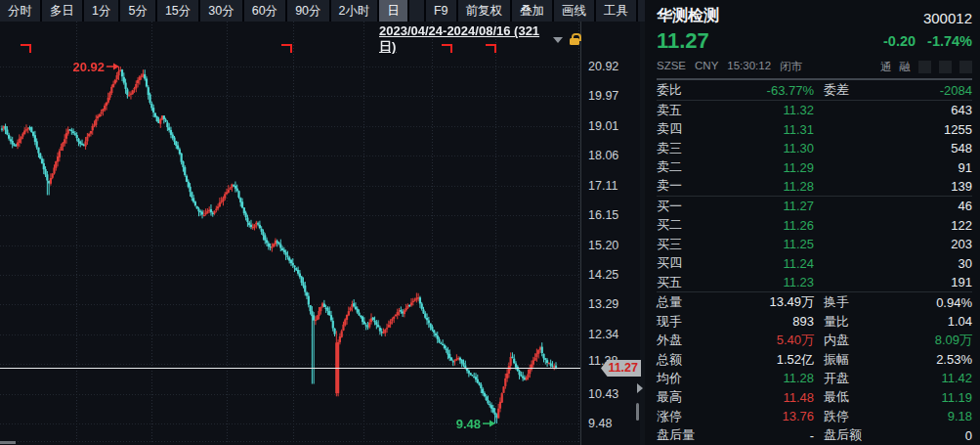 This screenshot has height=445, width=980. Describe the element at coordinates (687, 263) in the screenshot. I see `level-label: 买四` at that location.